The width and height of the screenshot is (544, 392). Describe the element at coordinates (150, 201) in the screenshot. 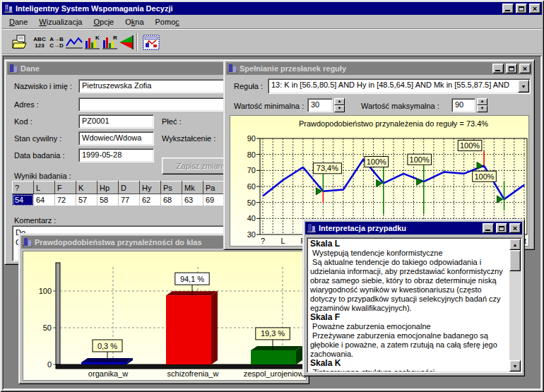

I see `results-cell: 62` at that location.